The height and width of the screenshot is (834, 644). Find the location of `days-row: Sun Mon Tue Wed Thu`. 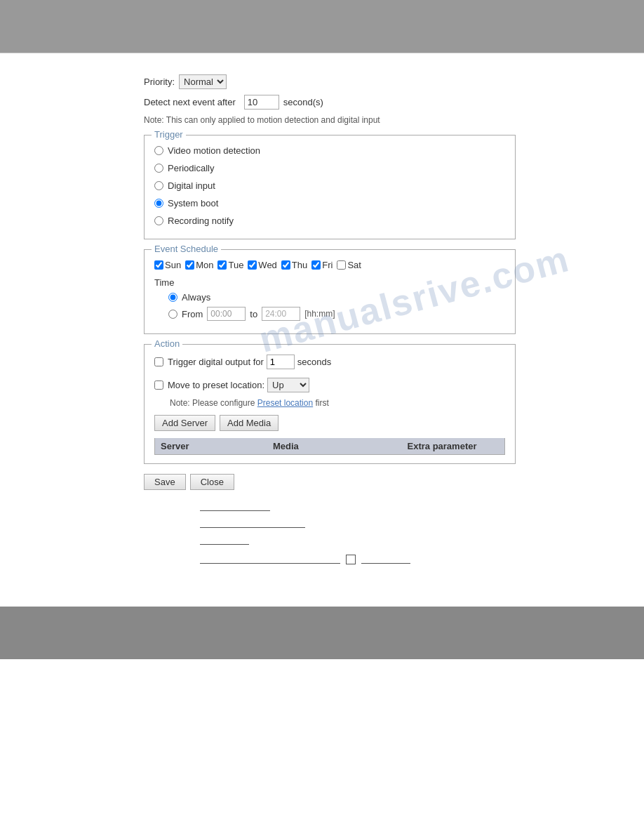

days-row: Sun Mon Tue Wed Thu is located at coordinates (330, 264).